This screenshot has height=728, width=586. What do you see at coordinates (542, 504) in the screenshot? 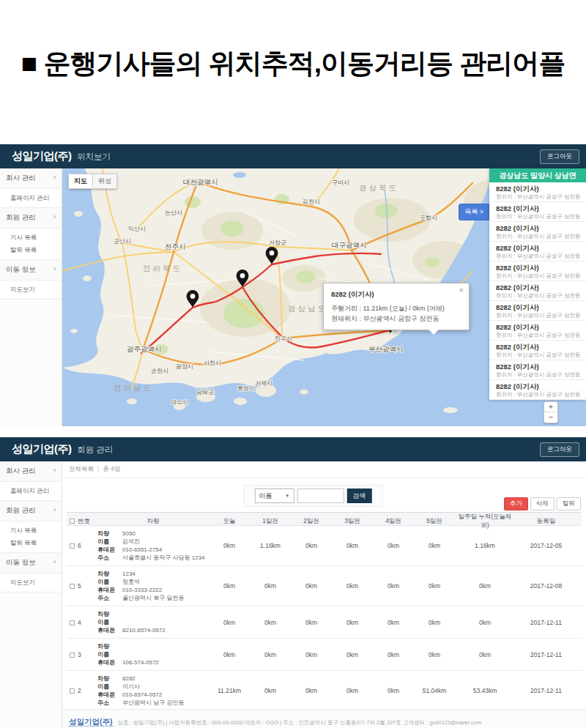
I see `delete-button: 삭제` at bounding box center [542, 504].